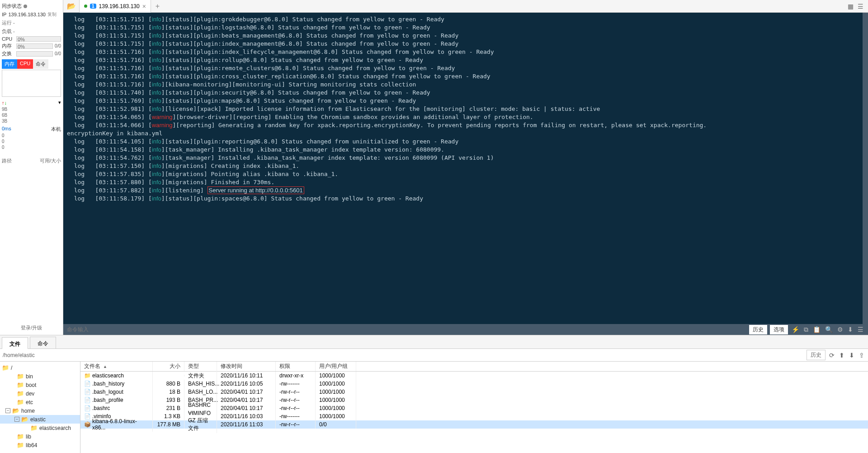 This screenshot has height=453, width=868. What do you see at coordinates (32, 328) in the screenshot?
I see `login-link: 登录/升级` at bounding box center [32, 328].